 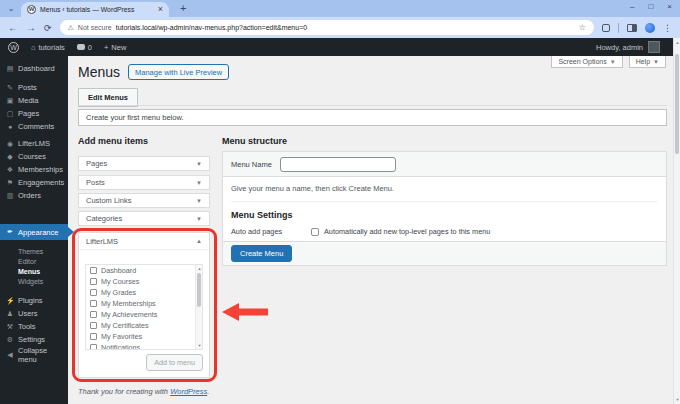 What do you see at coordinates (34, 182) in the screenshot?
I see `sidebar-item-engagements: ⚑Engagements` at bounding box center [34, 182].